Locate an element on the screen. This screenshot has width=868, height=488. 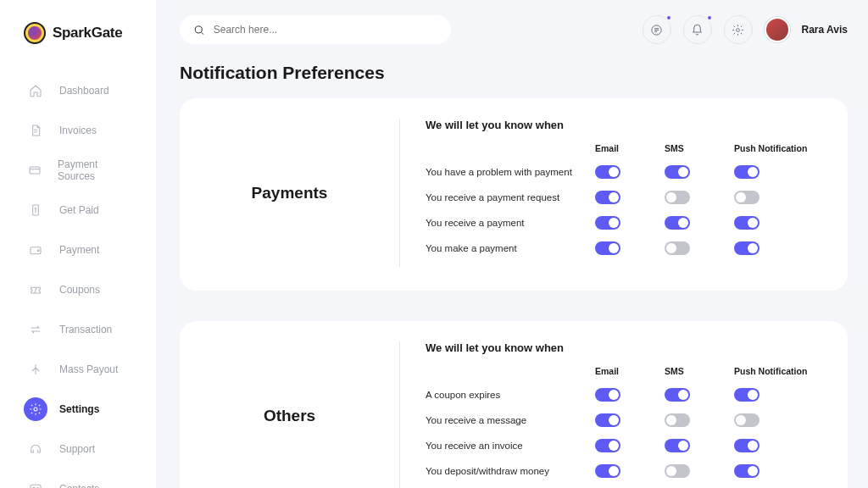
sidebar-item-payment: Payment is located at coordinates (78, 250).